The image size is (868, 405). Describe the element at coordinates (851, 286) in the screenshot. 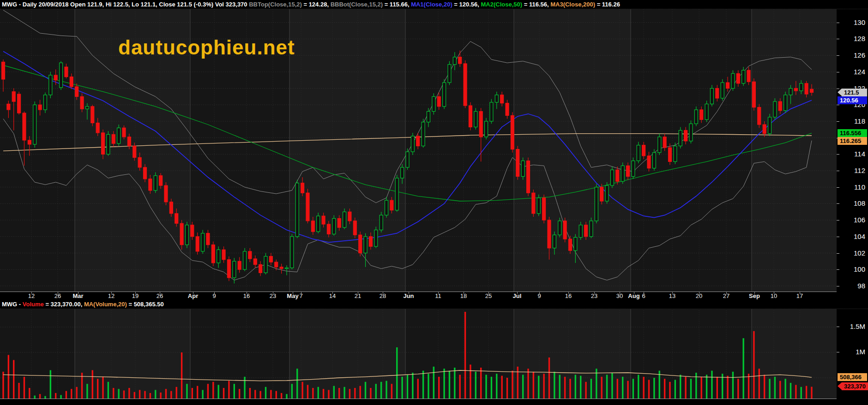

I see `price-axis-label: 98` at that location.